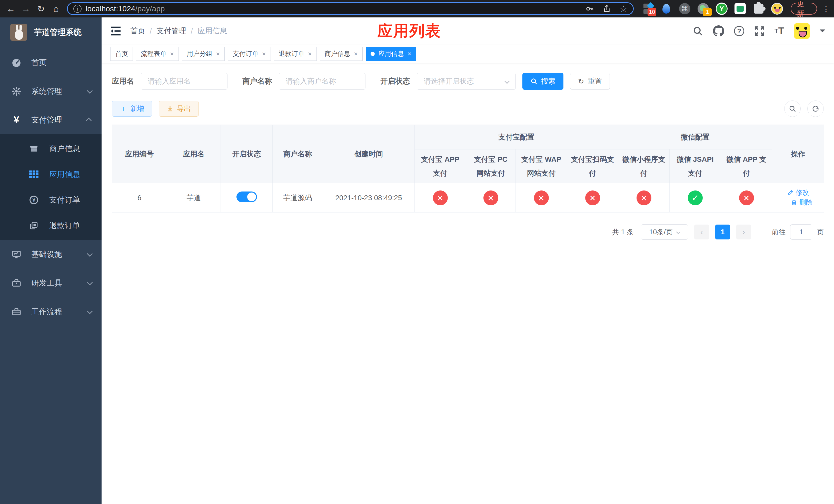 The image size is (834, 504). What do you see at coordinates (802, 202) in the screenshot?
I see `delete-link: 删除` at bounding box center [802, 202].